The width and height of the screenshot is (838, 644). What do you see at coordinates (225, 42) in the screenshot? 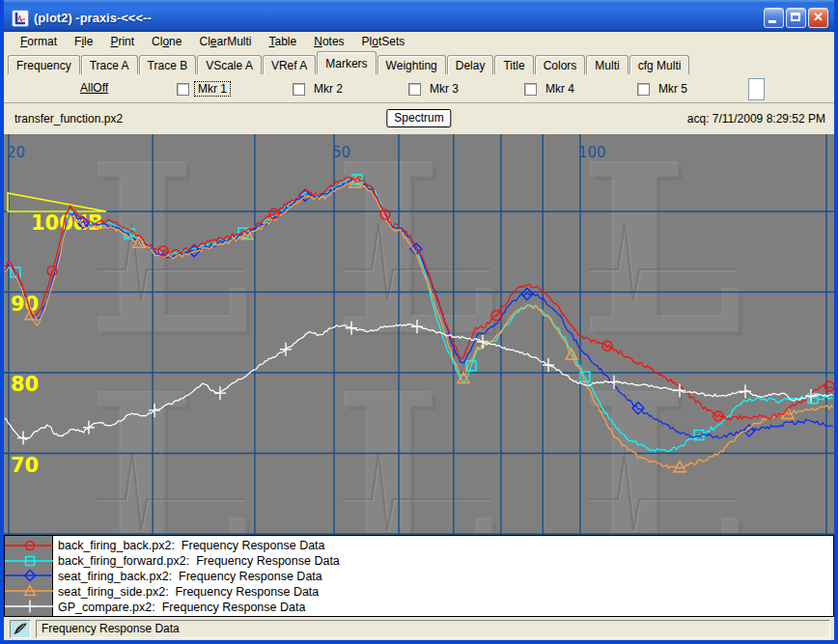
I see `menu-item-clearmulti: ClearMulti` at bounding box center [225, 42].